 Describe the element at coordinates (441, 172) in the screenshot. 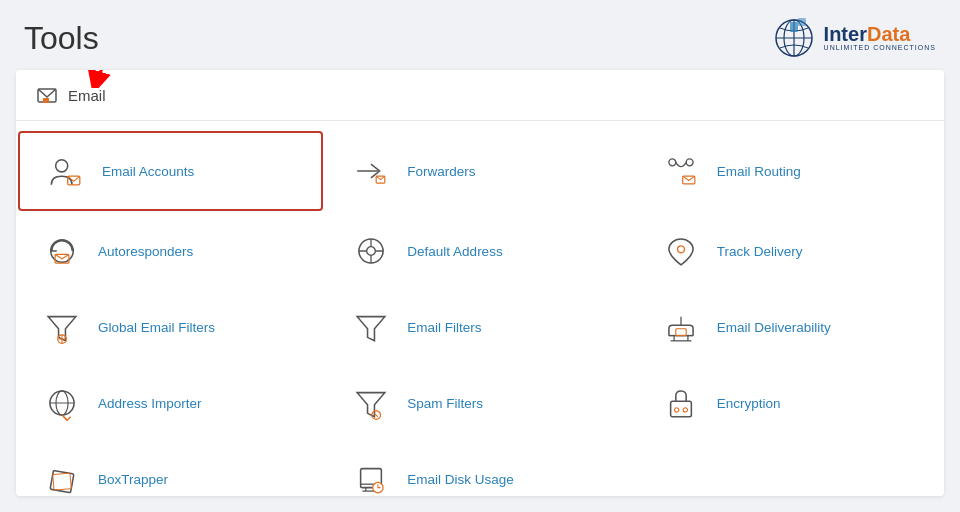

I see `forwarders-label: Forwarders` at that location.